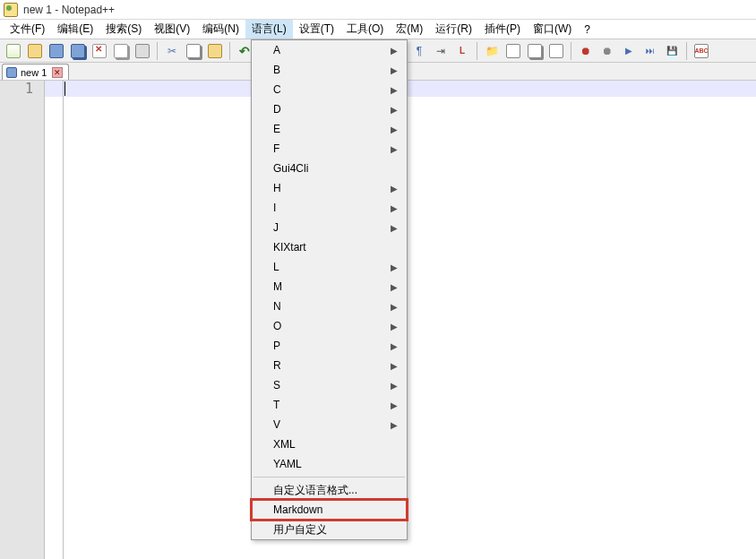 This screenshot has height=559, width=756. I want to click on save-button, so click(56, 51).